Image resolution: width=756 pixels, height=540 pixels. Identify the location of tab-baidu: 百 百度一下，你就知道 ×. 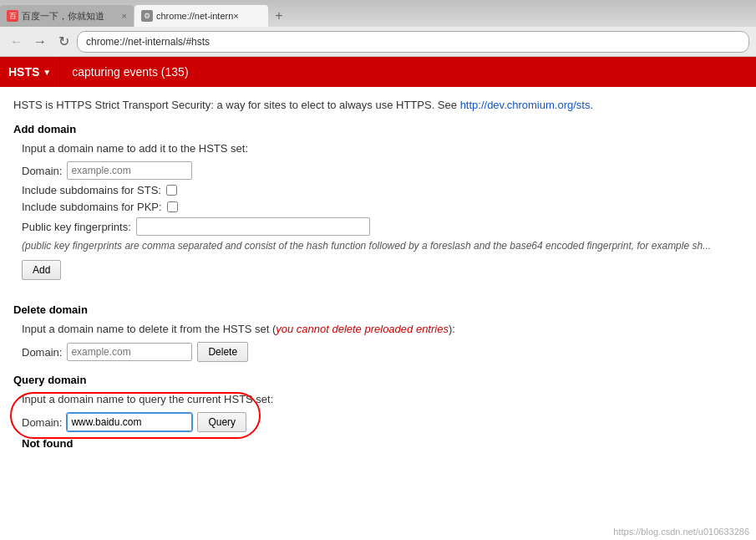
(67, 16).